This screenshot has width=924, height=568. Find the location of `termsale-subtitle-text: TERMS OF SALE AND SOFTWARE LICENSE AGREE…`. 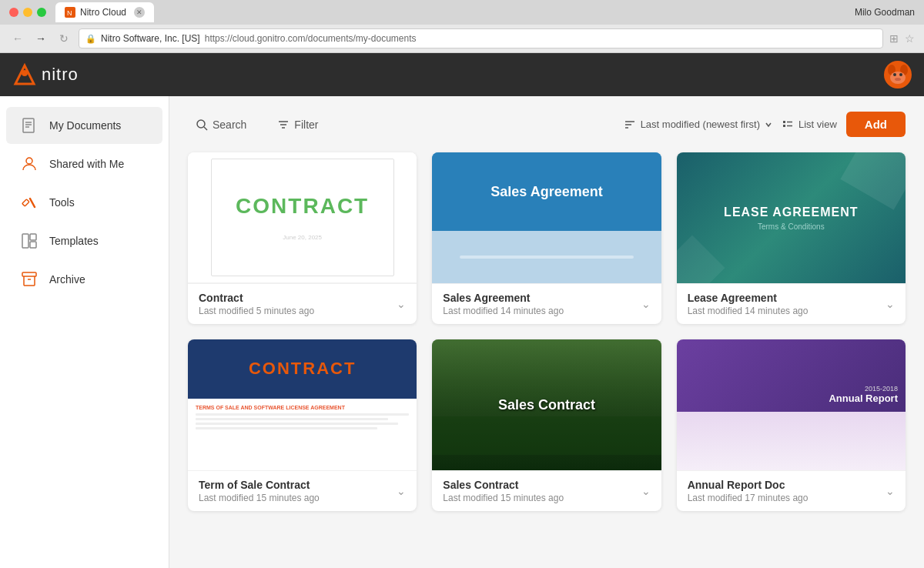

termsale-subtitle-text: TERMS OF SALE AND SOFTWARE LICENSE AGREE… is located at coordinates (302, 408).